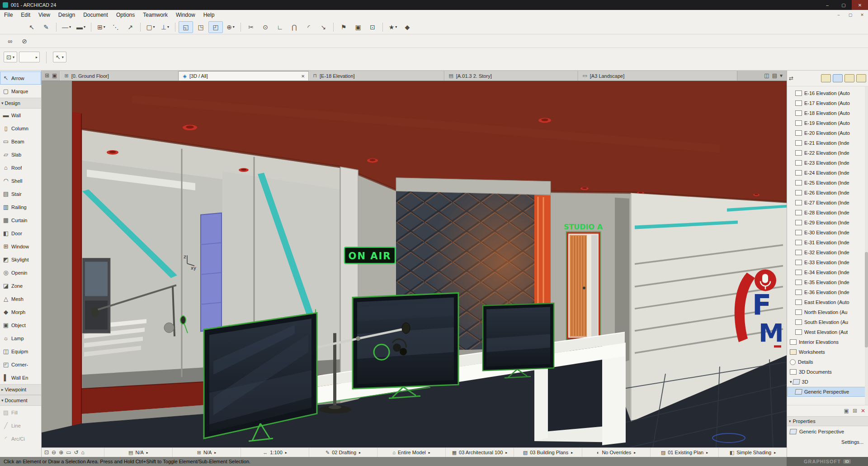 This screenshot has width=868, height=466. I want to click on menu-item-window: Window, so click(185, 15).